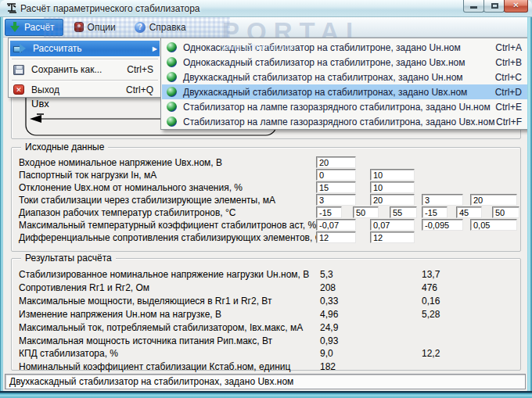 This screenshot has width=532, height=398. Describe the element at coordinates (162, 27) in the screenshot. I see `menubar-item-spravka: ? Справка` at that location.